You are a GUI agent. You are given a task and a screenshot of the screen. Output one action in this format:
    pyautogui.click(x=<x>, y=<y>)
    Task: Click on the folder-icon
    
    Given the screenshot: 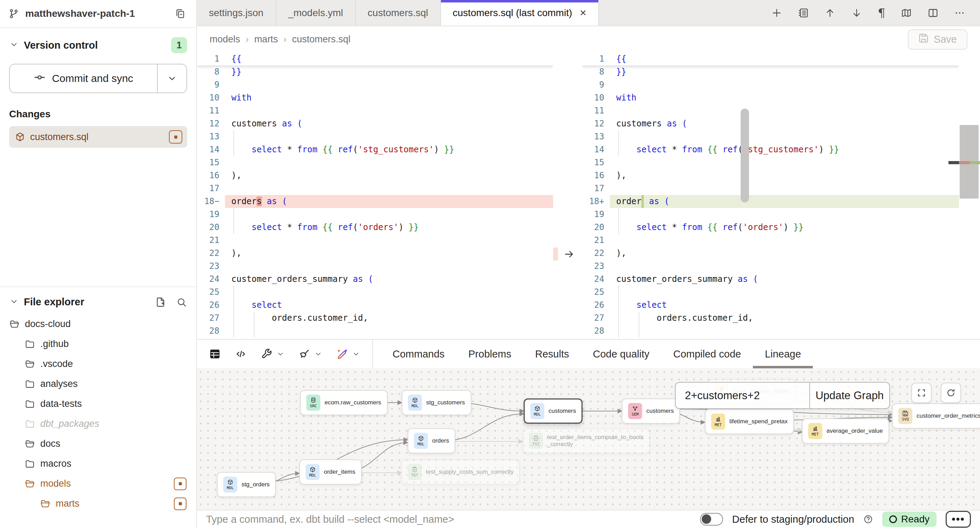 What is the action you would take?
    pyautogui.click(x=30, y=404)
    